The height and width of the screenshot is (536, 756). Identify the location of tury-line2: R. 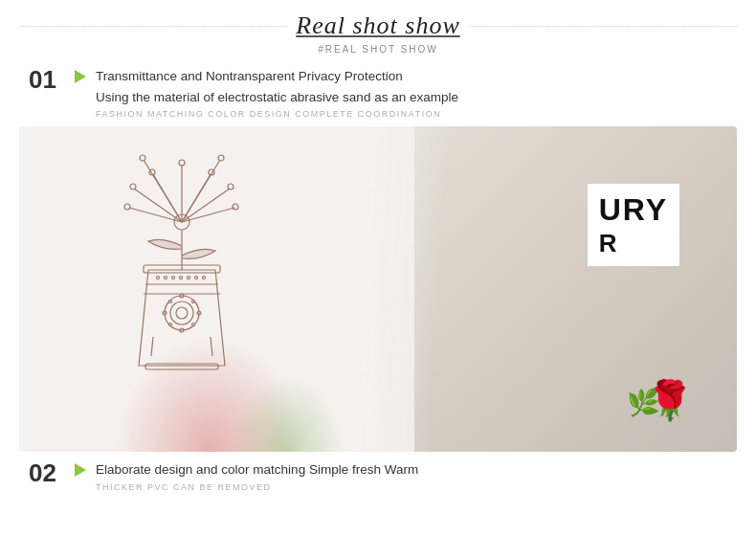
(634, 243).